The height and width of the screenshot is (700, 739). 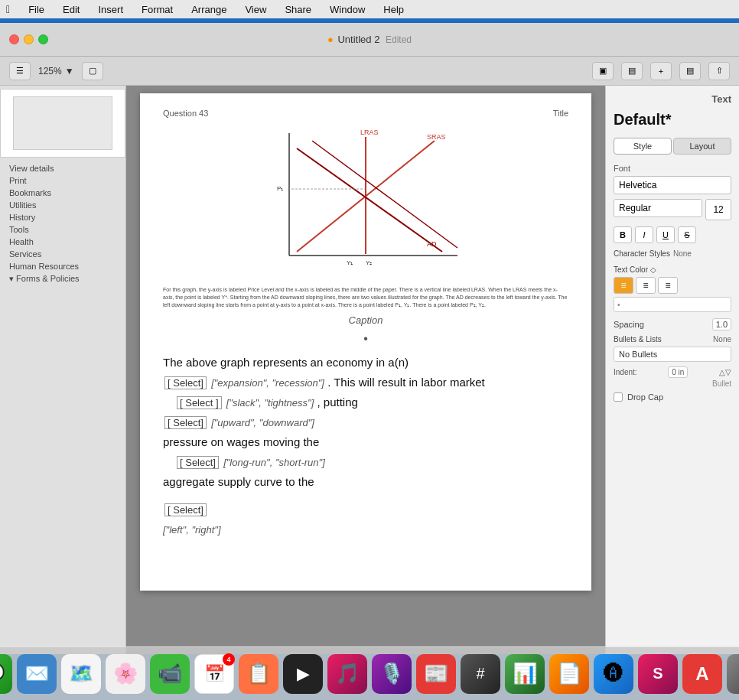 What do you see at coordinates (71, 9) in the screenshot?
I see `menu-edit: Edit` at bounding box center [71, 9].